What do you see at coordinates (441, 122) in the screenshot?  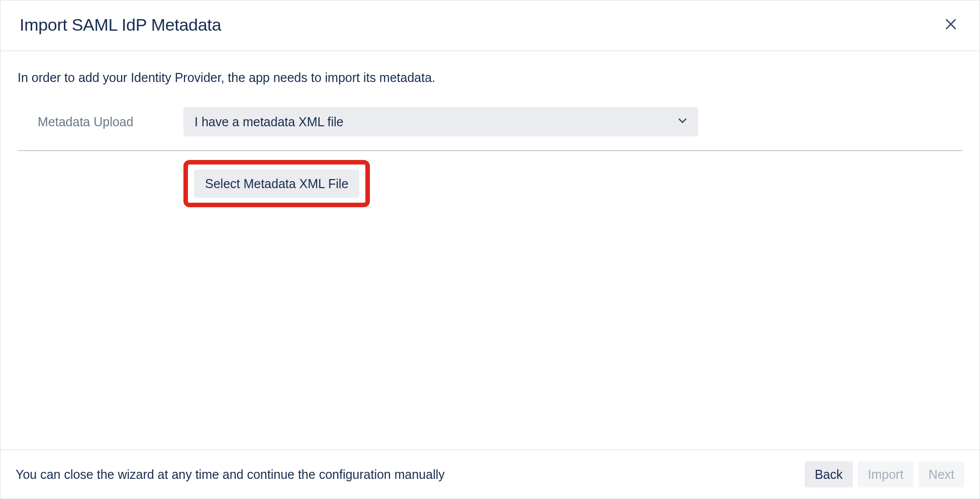 I see `metadata-upload-select: I have a metadata XML file` at bounding box center [441, 122].